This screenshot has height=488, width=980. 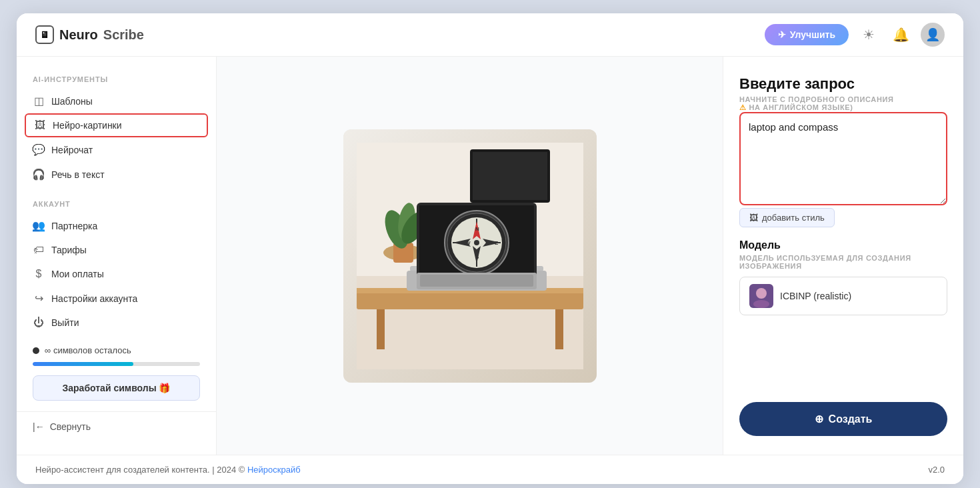 I want to click on generated-image-container: N S E W brand, so click(x=470, y=256).